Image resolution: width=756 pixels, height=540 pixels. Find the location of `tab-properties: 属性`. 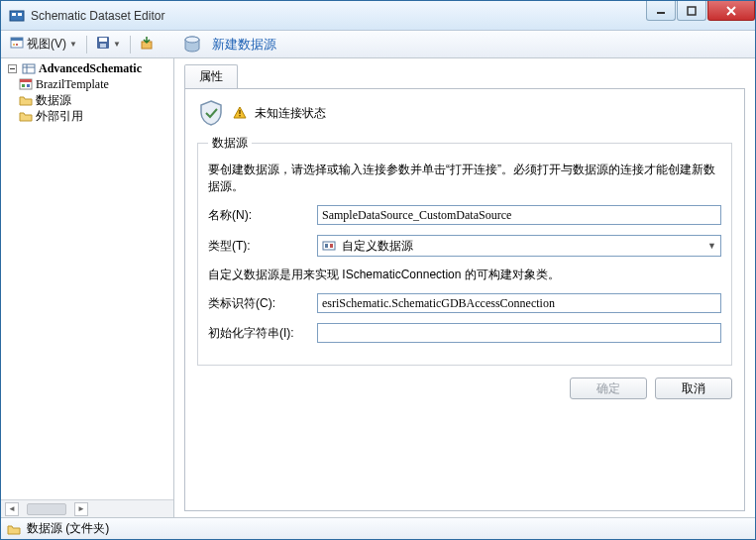

tab-properties: 属性 is located at coordinates (211, 76).